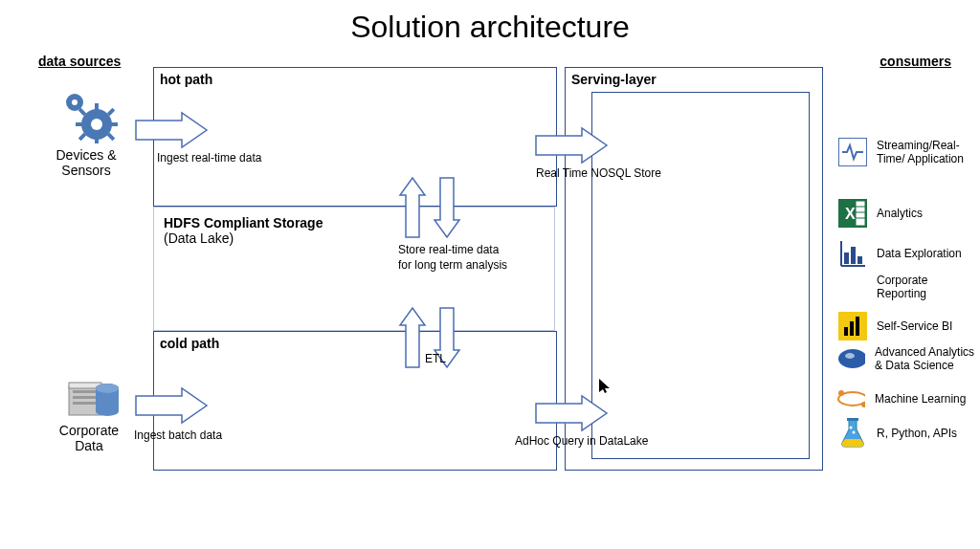 This screenshot has width=980, height=549. What do you see at coordinates (614, 79) in the screenshot?
I see `serving-layer-title: Serving-layer` at bounding box center [614, 79].